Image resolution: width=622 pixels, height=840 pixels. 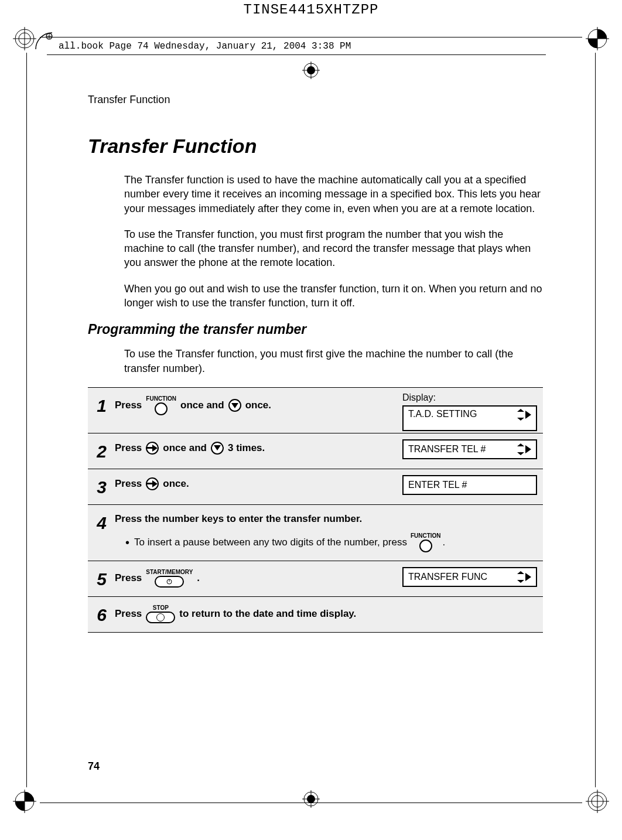 I want to click on display-box: TRANSFER TEL #, so click(x=470, y=449).